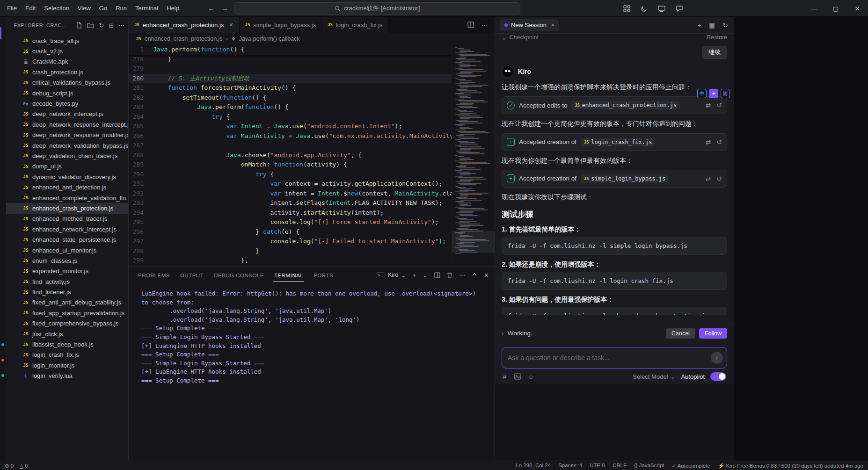  What do you see at coordinates (312, 223) in the screenshot?
I see `code-line-295: 295 console.log("[+] Force started MainA…` at bounding box center [312, 223].